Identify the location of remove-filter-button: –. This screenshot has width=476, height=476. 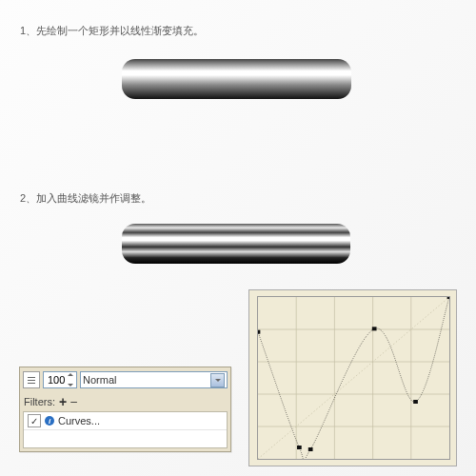
(74, 402).